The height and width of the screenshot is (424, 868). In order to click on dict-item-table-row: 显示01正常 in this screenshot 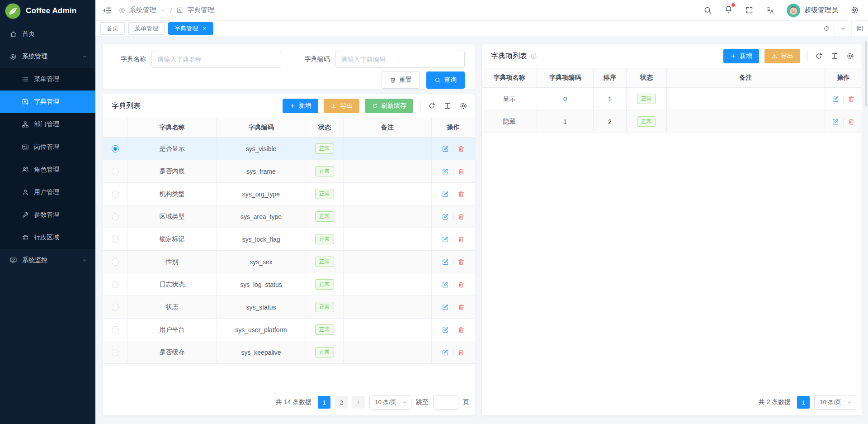, I will do `click(672, 99)`.